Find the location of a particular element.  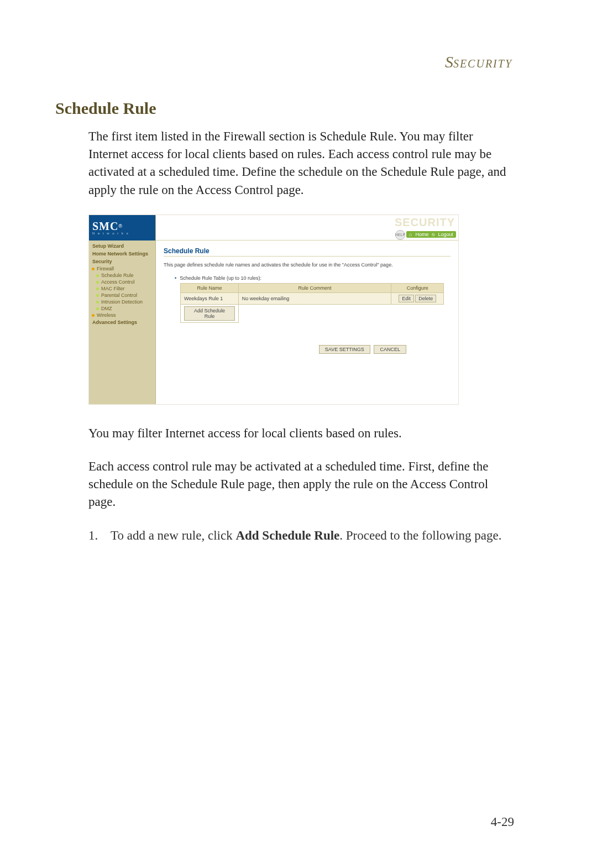

schedule-rule-table: Rule Name Rule Comment Configure Weekday… is located at coordinates (312, 303).